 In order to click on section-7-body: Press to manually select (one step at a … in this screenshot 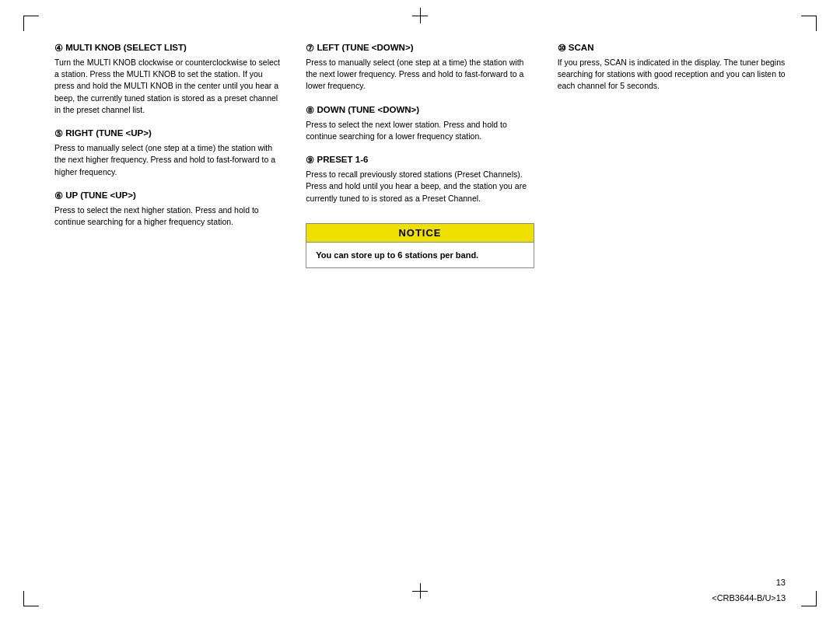, I will do `click(420, 75)`.